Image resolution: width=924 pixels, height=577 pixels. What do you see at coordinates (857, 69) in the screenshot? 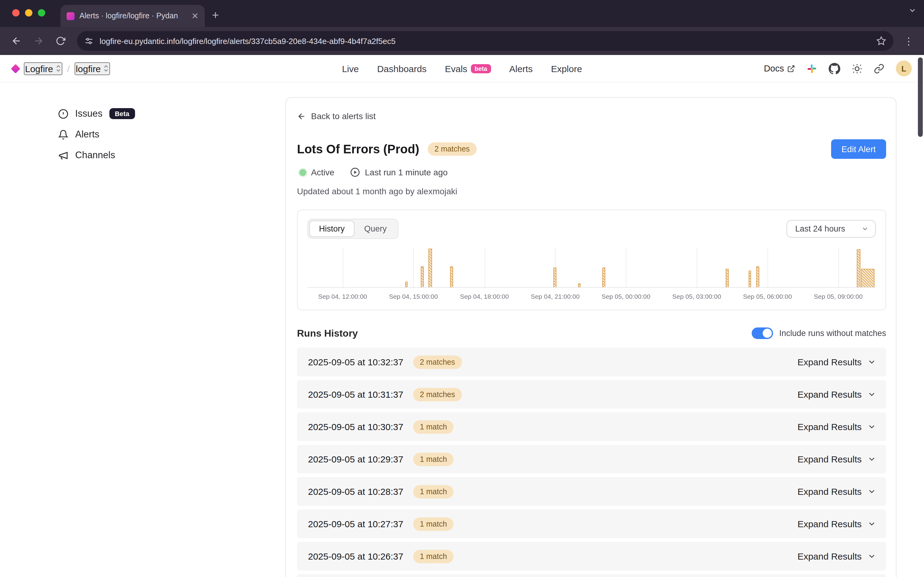
I see `theme-sun-icon` at bounding box center [857, 69].